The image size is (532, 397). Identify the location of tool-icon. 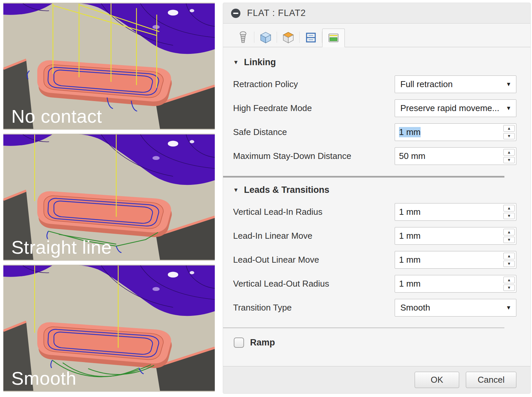
(243, 38).